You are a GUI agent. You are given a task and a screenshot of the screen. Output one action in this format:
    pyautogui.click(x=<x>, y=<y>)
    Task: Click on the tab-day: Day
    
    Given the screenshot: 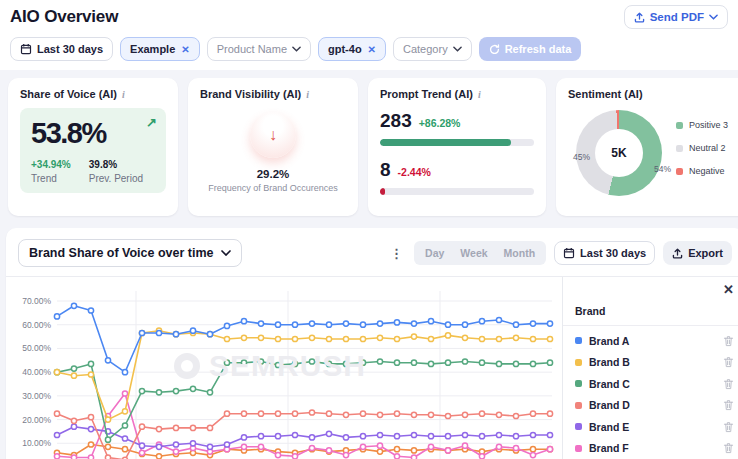 What is the action you would take?
    pyautogui.click(x=434, y=253)
    